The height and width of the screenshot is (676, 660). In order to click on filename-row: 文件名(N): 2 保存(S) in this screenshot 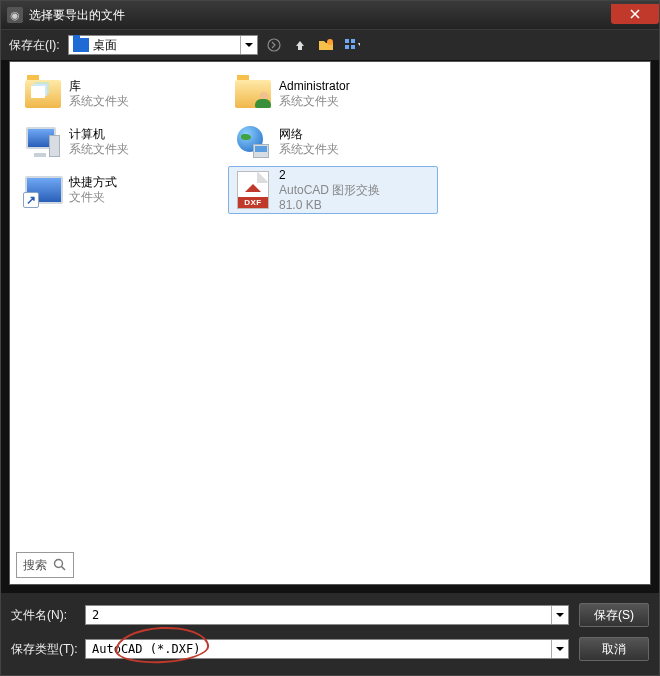, I will do `click(330, 615)`.